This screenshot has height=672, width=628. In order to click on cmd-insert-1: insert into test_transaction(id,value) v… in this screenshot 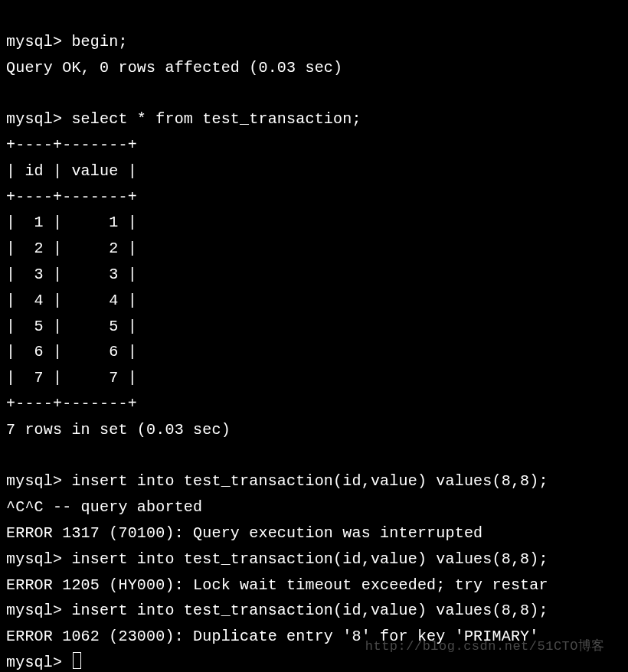, I will do `click(309, 481)`.